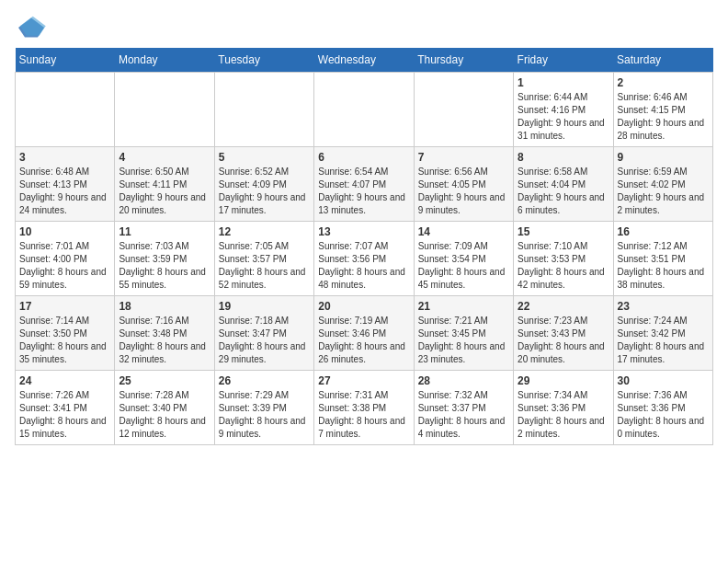  I want to click on day-number: 8, so click(563, 157).